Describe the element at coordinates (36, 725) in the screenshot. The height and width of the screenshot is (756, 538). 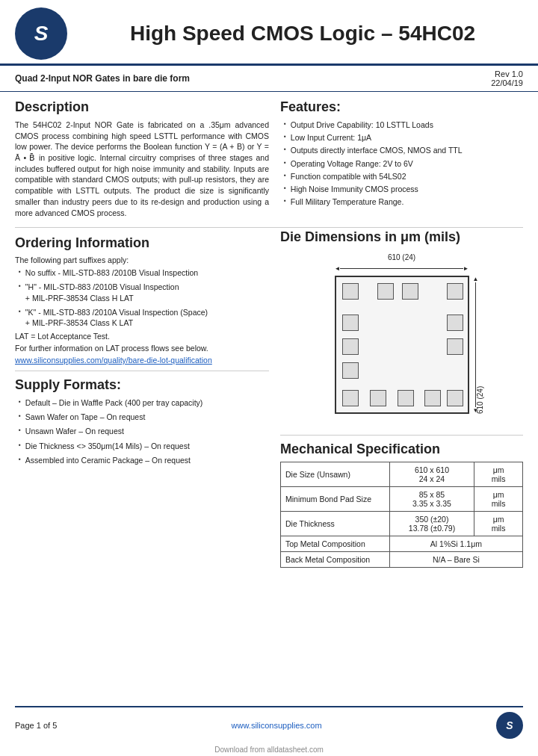
I see `page-number: Page 1 of 5` at that location.